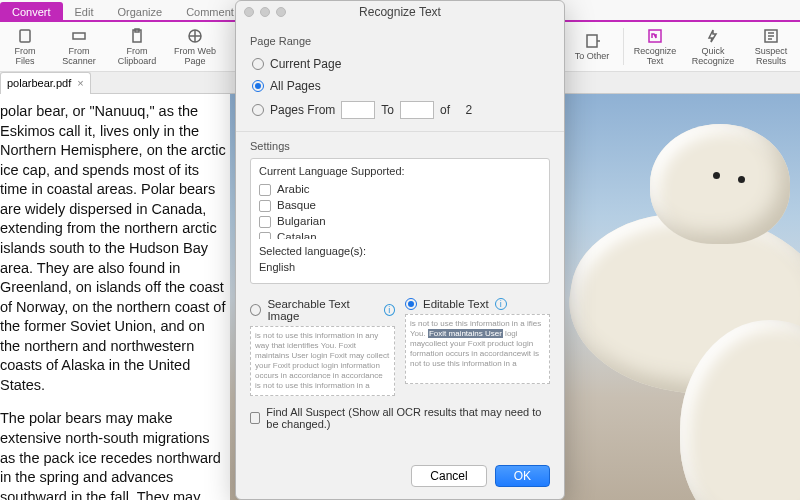  Describe the element at coordinates (400, 64) in the screenshot. I see `radio-current-page: Current Page` at that location.